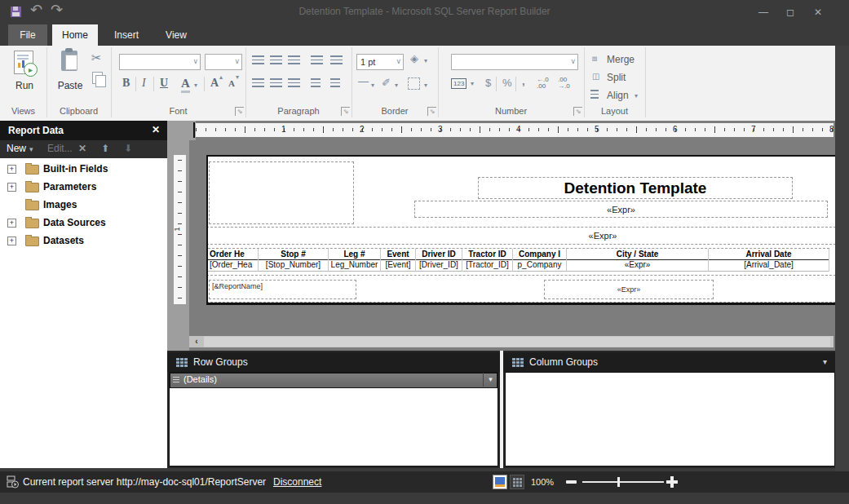 The width and height of the screenshot is (849, 504). I want to click on line-style-dropdown-icon: ▾, so click(373, 85).